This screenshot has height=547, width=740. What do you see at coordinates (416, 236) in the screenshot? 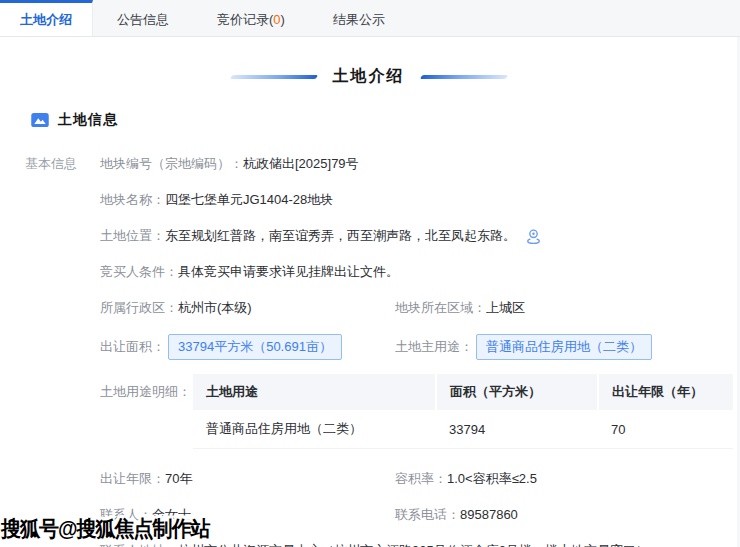
I see `field-location: 土地位置： 东至规划红普路，南至谊秀弄，西至潮声路，北至凤起东路。` at bounding box center [416, 236].